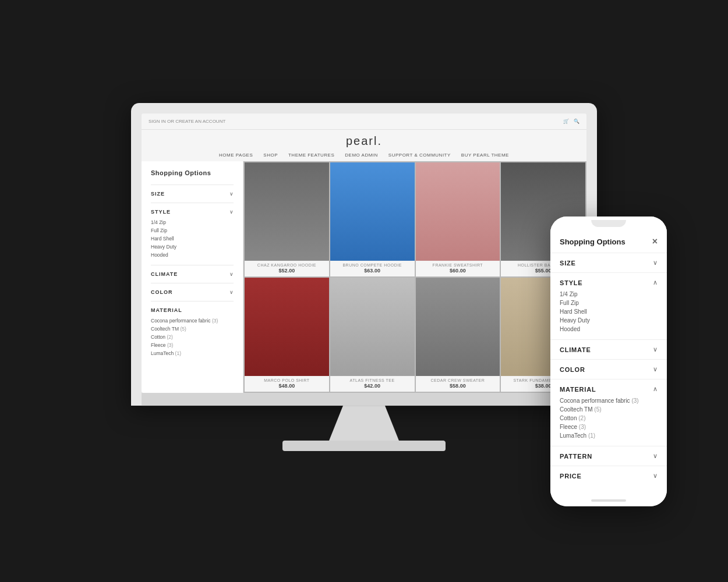 Image resolution: width=728 pixels, height=582 pixels. Describe the element at coordinates (485, 155) in the screenshot. I see `nav-buy: BUY PEARL THEME` at that location.